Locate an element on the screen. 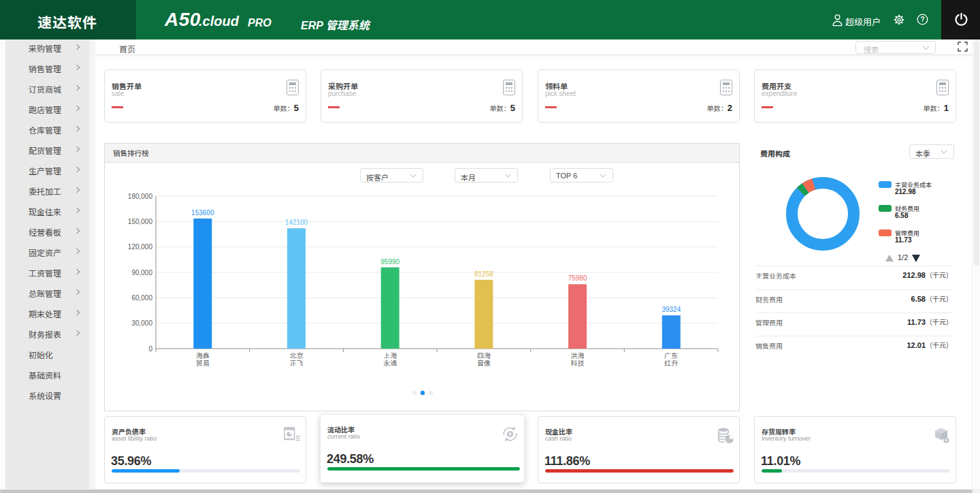 Image resolution: width=980 pixels, height=493 pixels. svg-text: 60,000 is located at coordinates (142, 298).